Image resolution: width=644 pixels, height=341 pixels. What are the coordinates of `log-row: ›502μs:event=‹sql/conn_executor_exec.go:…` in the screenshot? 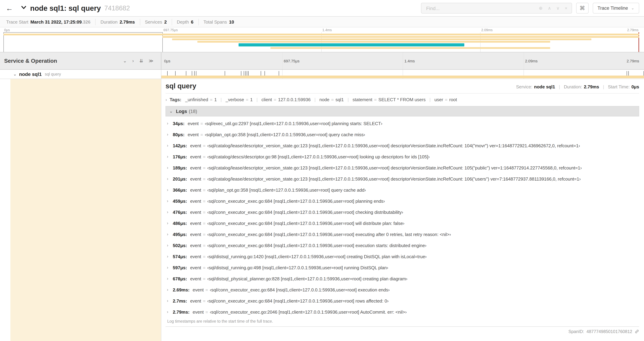 It's located at (403, 245).